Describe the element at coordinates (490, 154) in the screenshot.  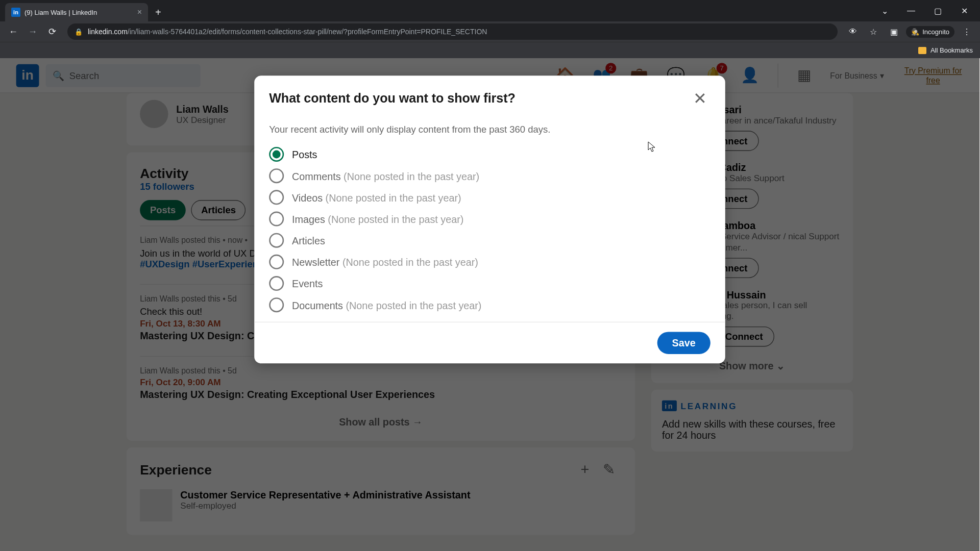
I see `radio-option-posts: Posts` at that location.